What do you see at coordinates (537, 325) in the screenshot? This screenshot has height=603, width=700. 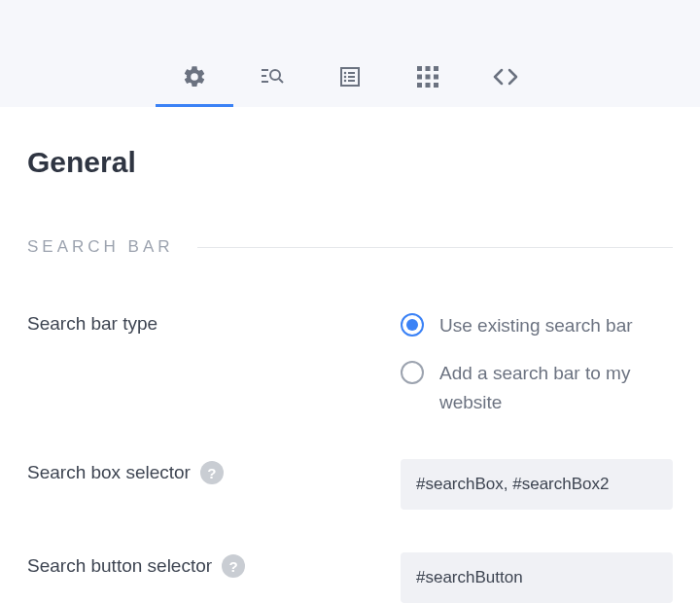 I see `radio-use-existing: Use existing search bar` at bounding box center [537, 325].